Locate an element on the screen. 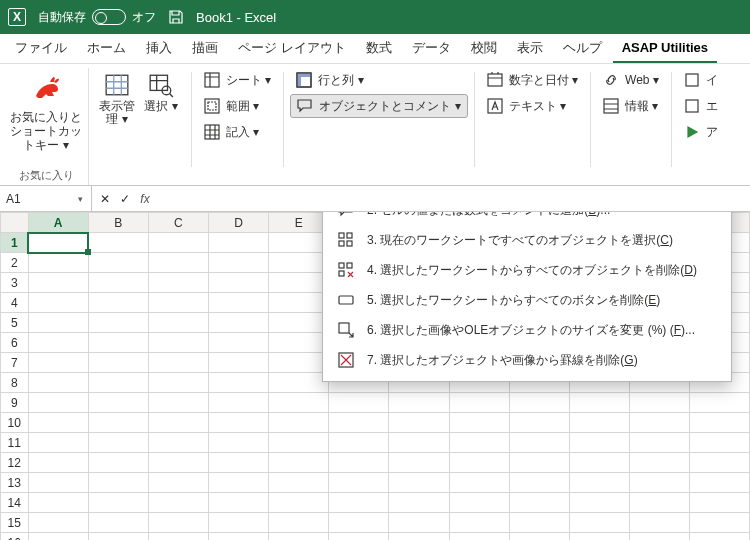 Image resolution: width=750 pixels, height=540 pixels. menu-item-5: 5. 選択したワークシートからすべてのボタンを削除(E) is located at coordinates (527, 300).